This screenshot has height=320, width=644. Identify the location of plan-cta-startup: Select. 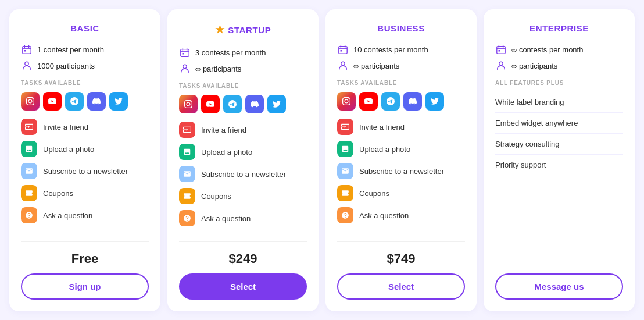
(243, 286).